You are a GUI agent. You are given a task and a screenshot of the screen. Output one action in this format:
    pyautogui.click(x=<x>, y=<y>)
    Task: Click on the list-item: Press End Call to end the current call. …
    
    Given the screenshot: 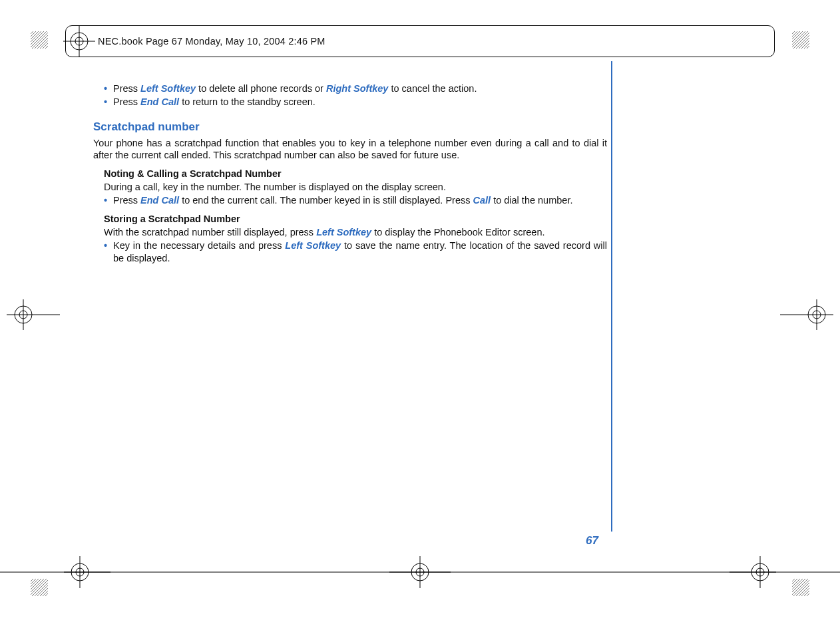 What is the action you would take?
    pyautogui.click(x=355, y=200)
    